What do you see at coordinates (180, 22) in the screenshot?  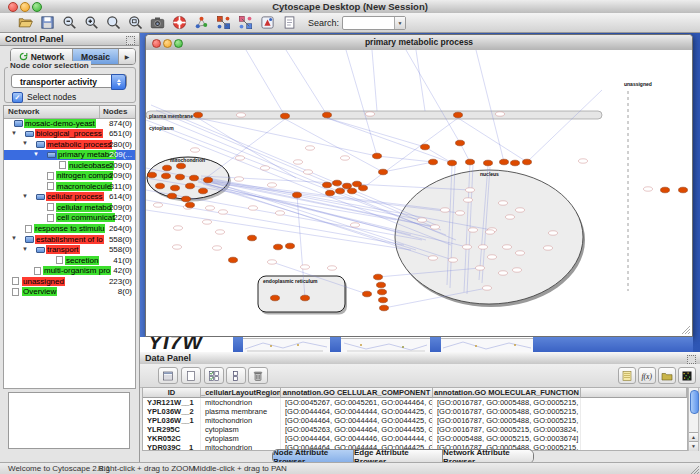 I see `help-button` at bounding box center [180, 22].